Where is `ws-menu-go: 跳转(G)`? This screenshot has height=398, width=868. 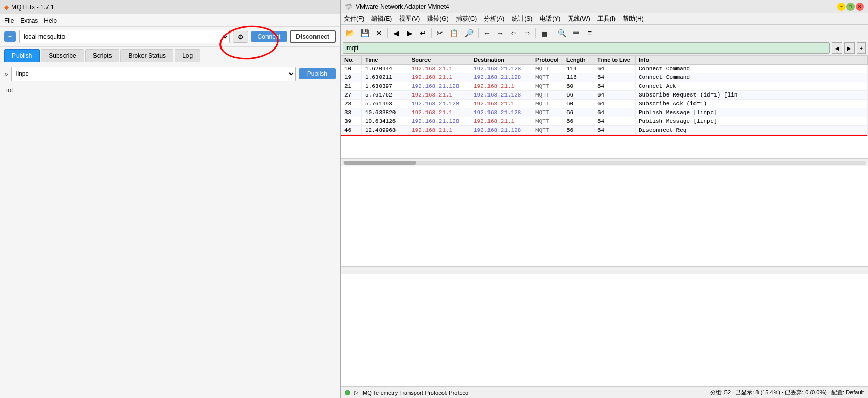 ws-menu-go: 跳转(G) is located at coordinates (438, 19).